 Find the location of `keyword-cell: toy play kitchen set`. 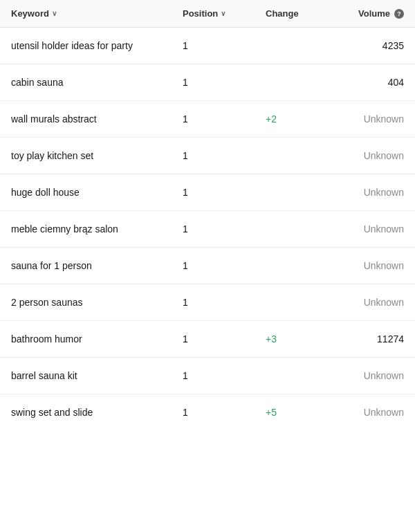

keyword-cell: toy play kitchen set is located at coordinates (97, 156).